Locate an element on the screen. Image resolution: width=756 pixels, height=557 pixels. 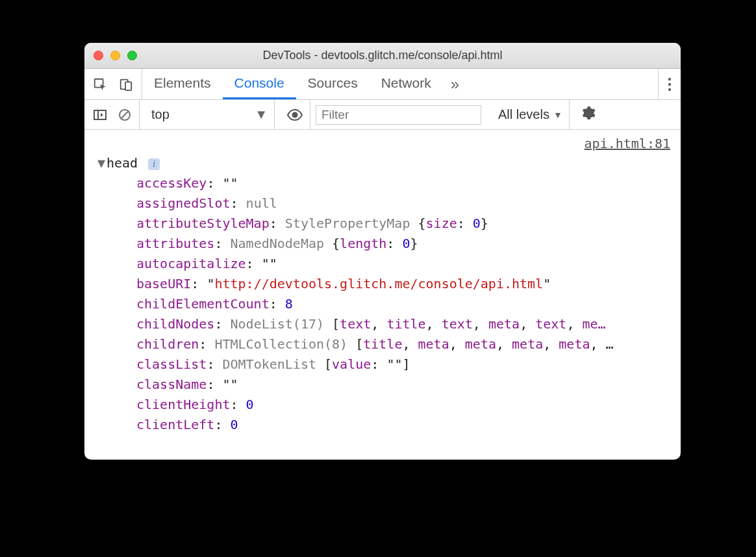
disclosure-triangle-open-icon: ▼ is located at coordinates (101, 164).